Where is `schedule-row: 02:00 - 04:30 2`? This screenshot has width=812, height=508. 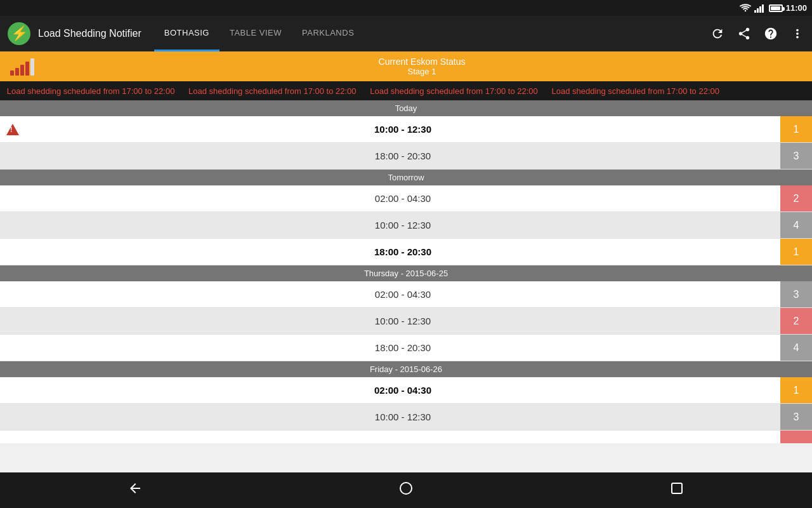 schedule-row: 02:00 - 04:30 2 is located at coordinates (406, 199).